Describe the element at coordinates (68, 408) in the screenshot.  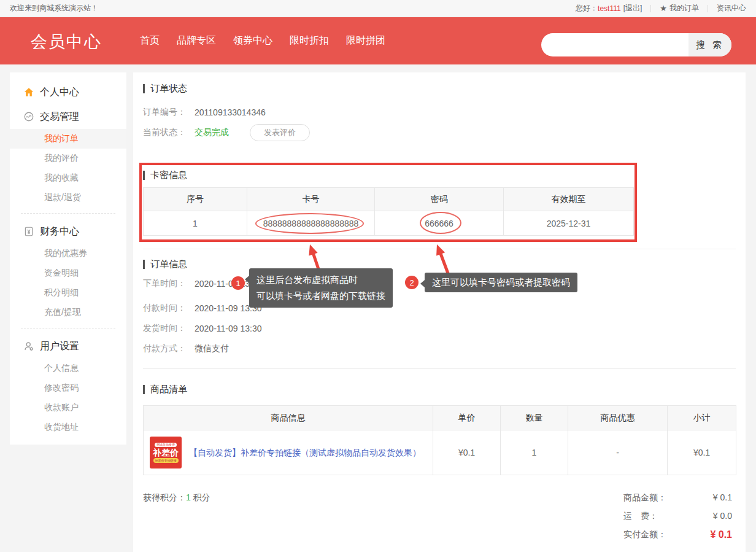
I see `sidebar-item-payment-account: 收款账户` at that location.